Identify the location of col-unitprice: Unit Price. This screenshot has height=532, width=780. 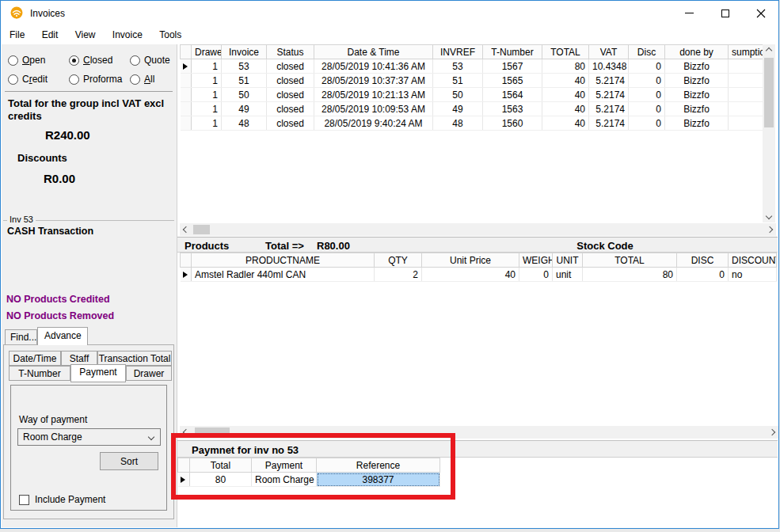
(470, 260).